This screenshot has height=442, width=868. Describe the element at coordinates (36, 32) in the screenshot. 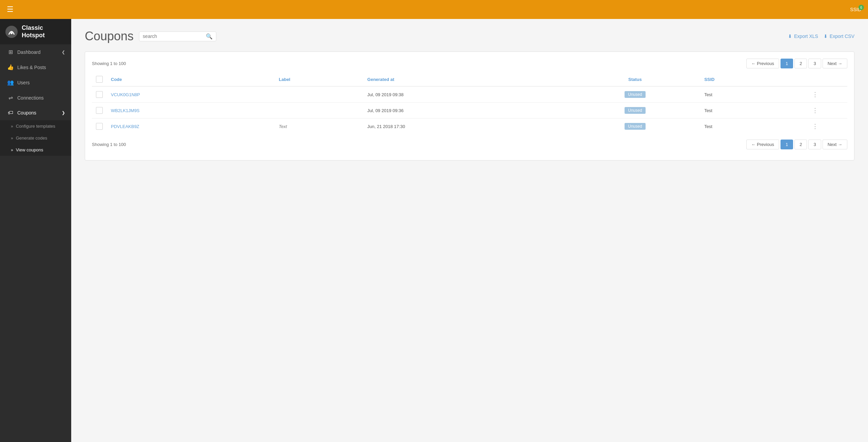

I see `sidebar-logo: ClassicHotspot` at that location.